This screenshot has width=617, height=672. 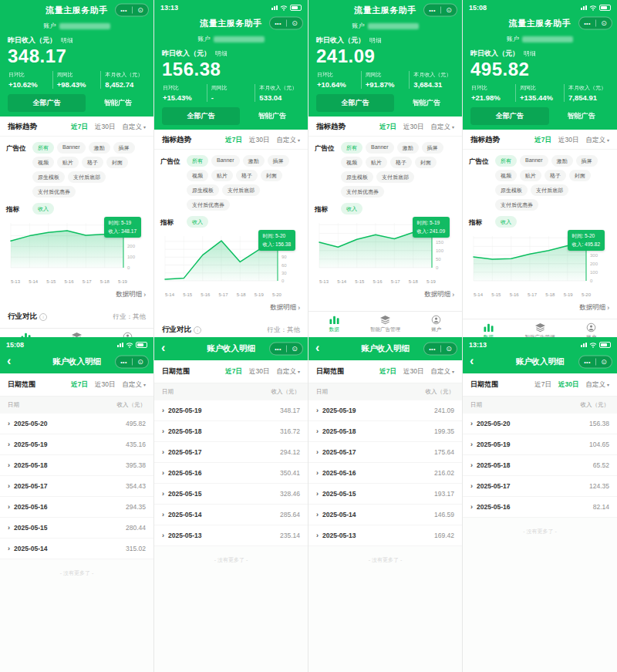 What do you see at coordinates (386, 410) in the screenshot?
I see `table-row: ›2025-05-19241.09` at bounding box center [386, 410].